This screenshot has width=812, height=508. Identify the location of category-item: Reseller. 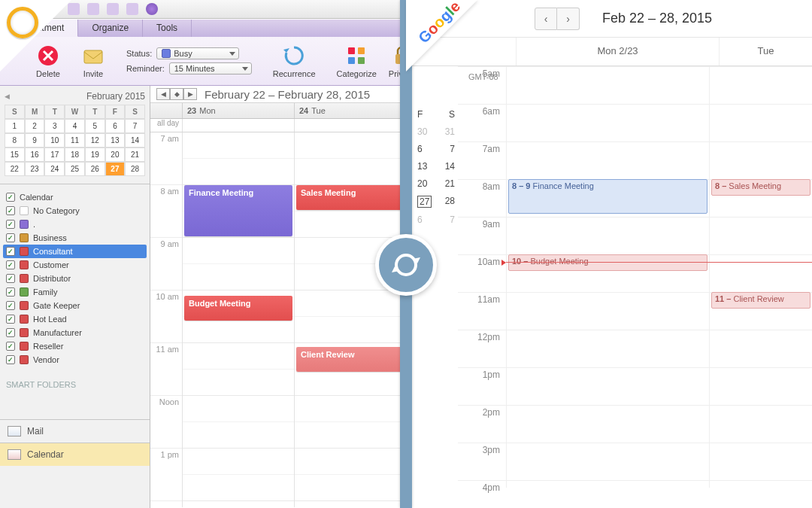
(75, 346).